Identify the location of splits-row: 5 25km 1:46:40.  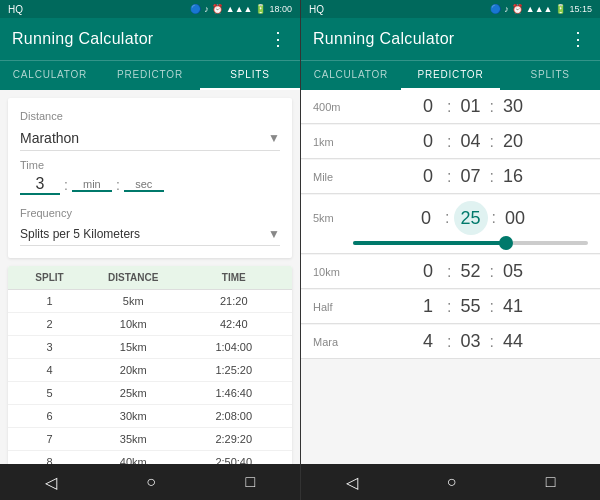
(150, 394).